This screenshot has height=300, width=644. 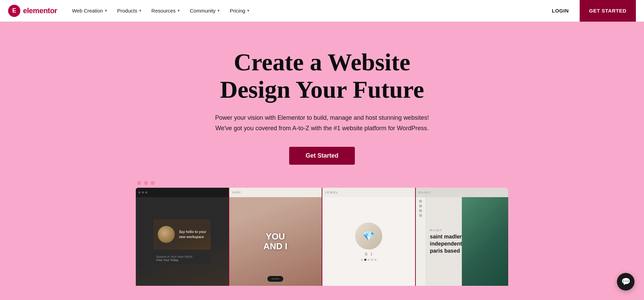 I want to click on chat-bubble-button: 💬, so click(x=626, y=282).